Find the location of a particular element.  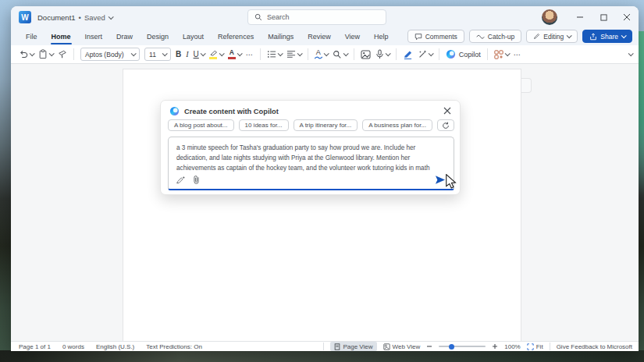

suggestion-chip-itinerary: A trip itinerary for... is located at coordinates (326, 125).